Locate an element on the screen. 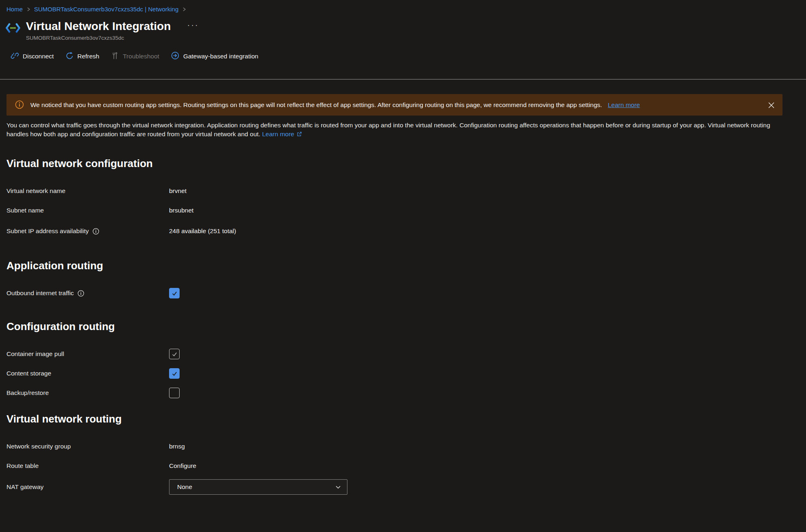  nat-gateway-label: NAT gateway is located at coordinates (88, 487).